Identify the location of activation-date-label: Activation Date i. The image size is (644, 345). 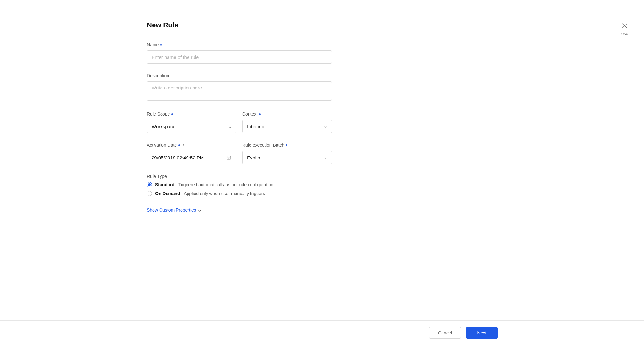
(192, 145).